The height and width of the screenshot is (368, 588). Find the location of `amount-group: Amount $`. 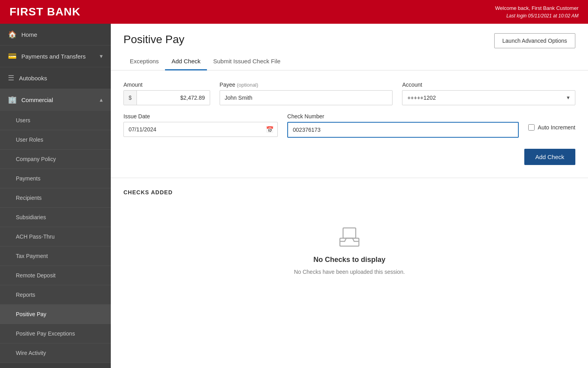

amount-group: Amount $ is located at coordinates (167, 93).